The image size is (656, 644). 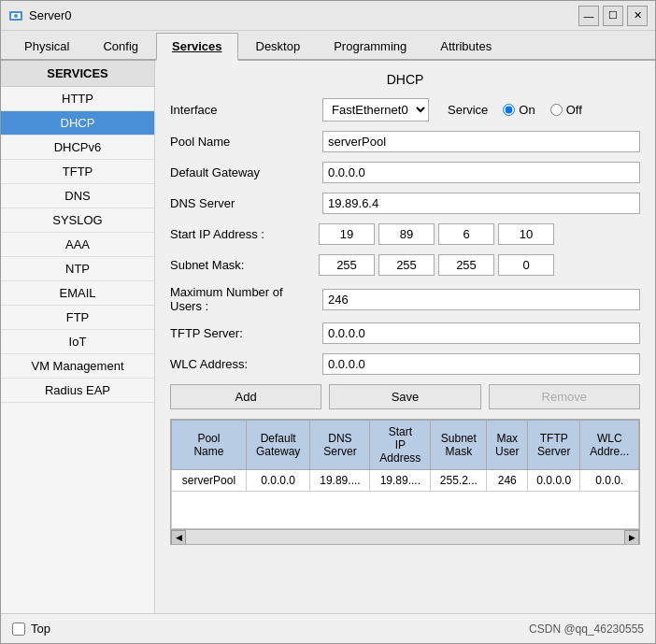 I want to click on sidebar-item-vm: VM Management, so click(x=78, y=366).